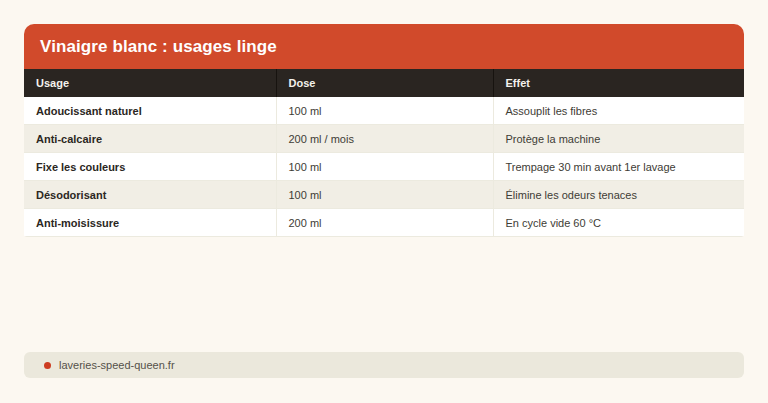 The width and height of the screenshot is (768, 403). I want to click on card-title-bar: Vinaigre blanc : usages linge, so click(384, 46).